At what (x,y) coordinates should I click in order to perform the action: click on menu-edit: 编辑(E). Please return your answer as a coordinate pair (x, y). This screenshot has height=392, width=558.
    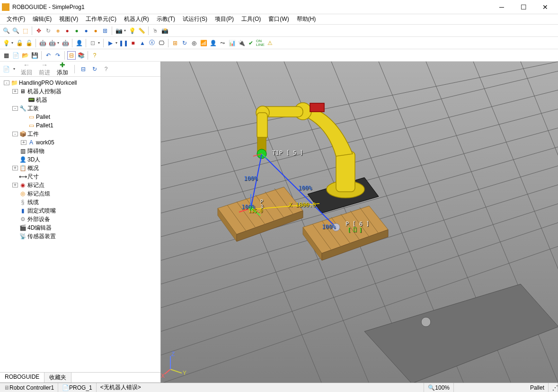
    Looking at the image, I should click on (42, 19).